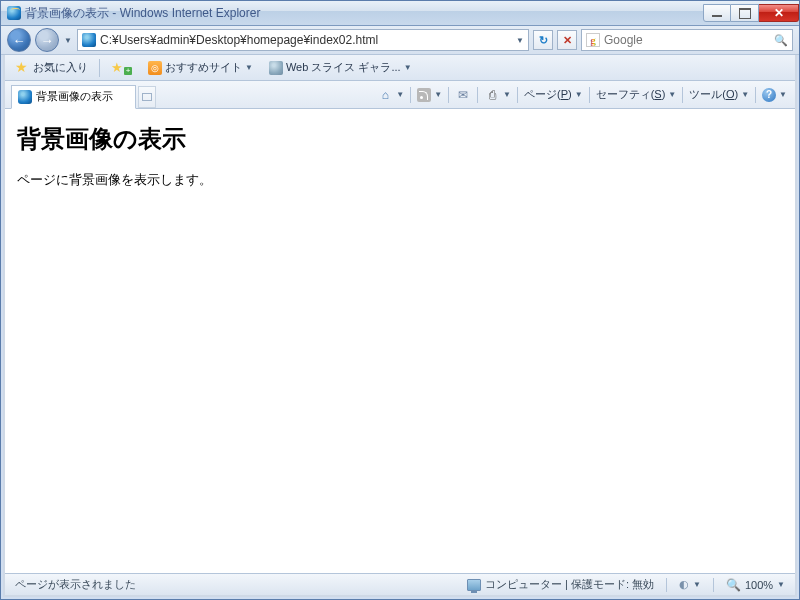 This screenshot has height=600, width=800. What do you see at coordinates (570, 584) in the screenshot?
I see `zone-text: コンピューター | 保護モード: 無効` at bounding box center [570, 584].